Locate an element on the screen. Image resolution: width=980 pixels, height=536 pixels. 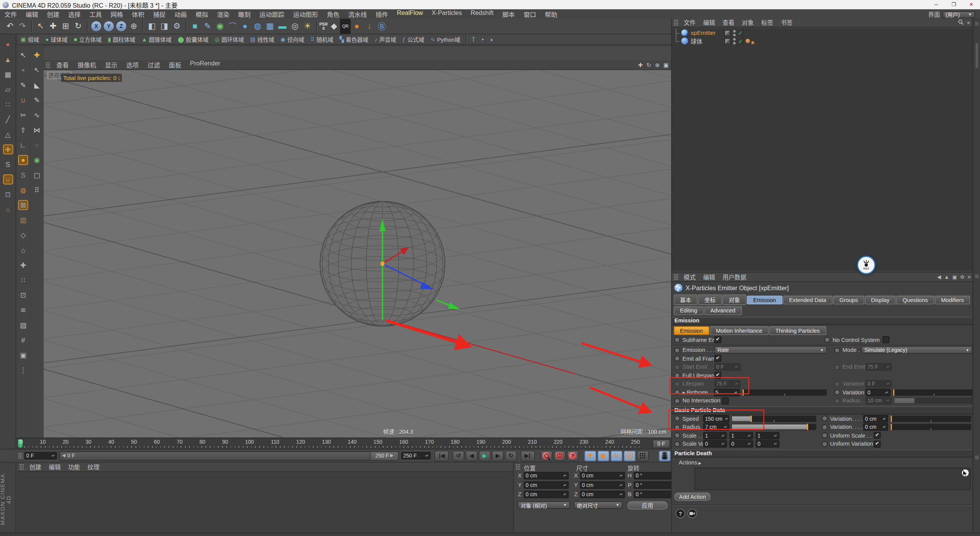
pan-icon: ✚ is located at coordinates (640, 65).